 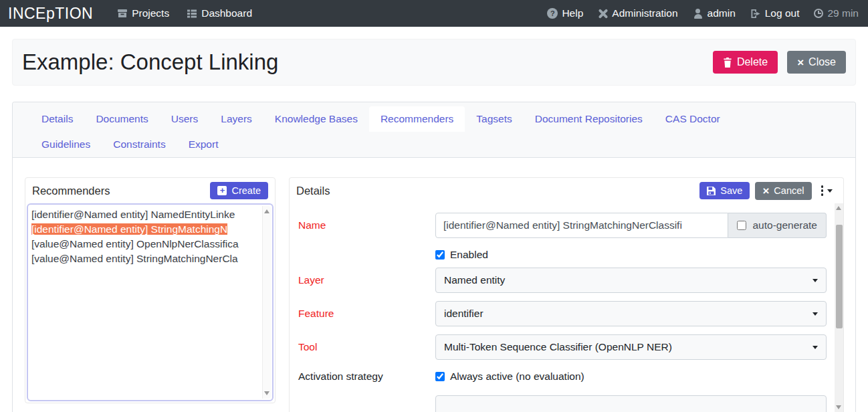 I want to click on always-active-checkbox, so click(x=440, y=377).